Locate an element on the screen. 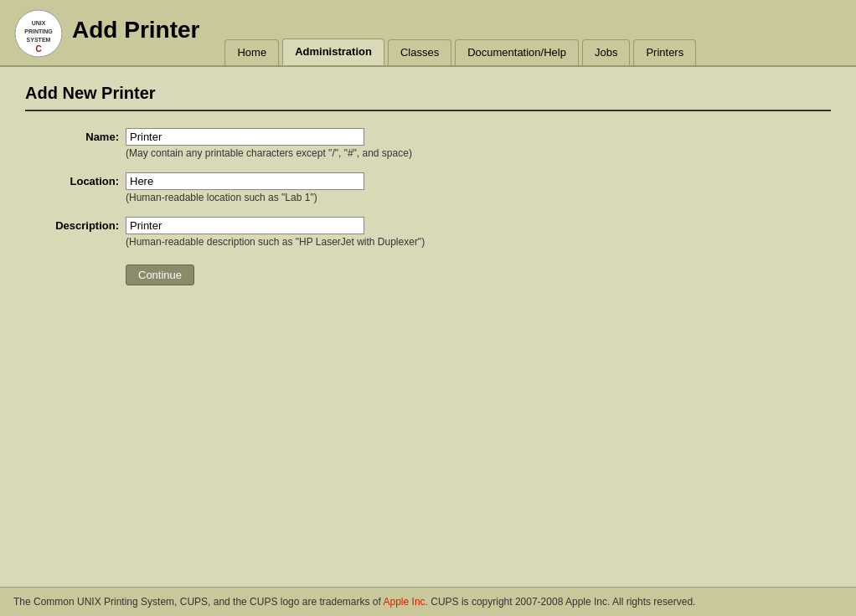 This screenshot has height=616, width=856. cups-logo: UNIX PRINTING SYSTEM C is located at coordinates (39, 33).